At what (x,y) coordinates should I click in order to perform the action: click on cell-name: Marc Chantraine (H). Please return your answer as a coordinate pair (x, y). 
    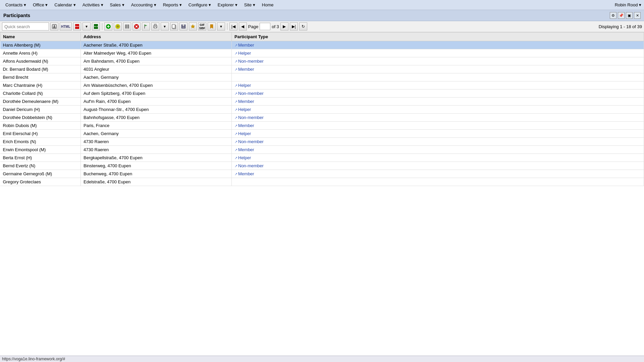
    Looking at the image, I should click on (41, 85).